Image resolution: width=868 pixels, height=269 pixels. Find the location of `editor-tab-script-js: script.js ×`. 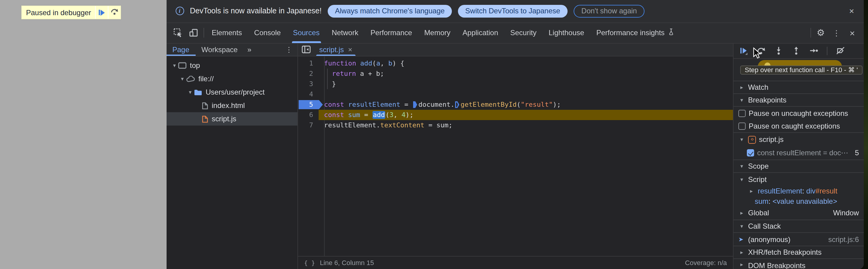

editor-tab-script-js: script.js × is located at coordinates (336, 49).